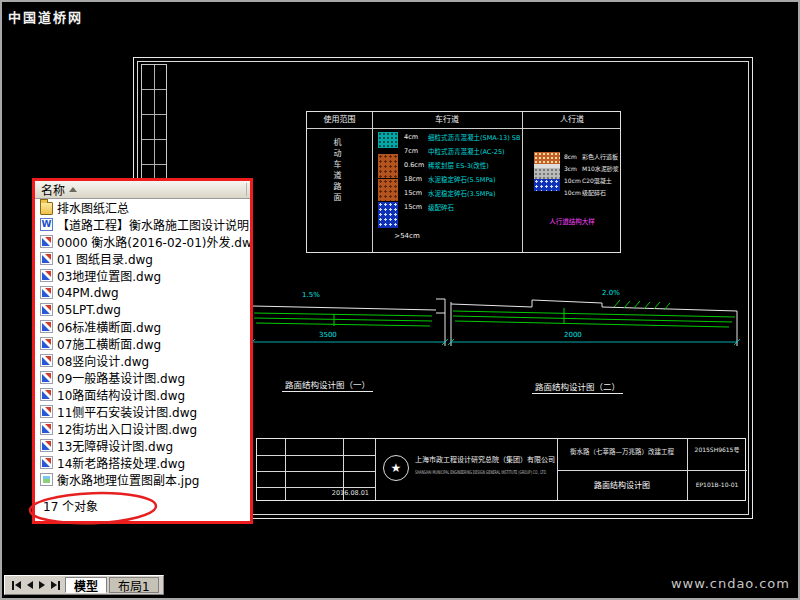 The width and height of the screenshot is (800, 600). Describe the element at coordinates (89, 310) in the screenshot. I see `file-name: 05LPT.dwg` at that location.